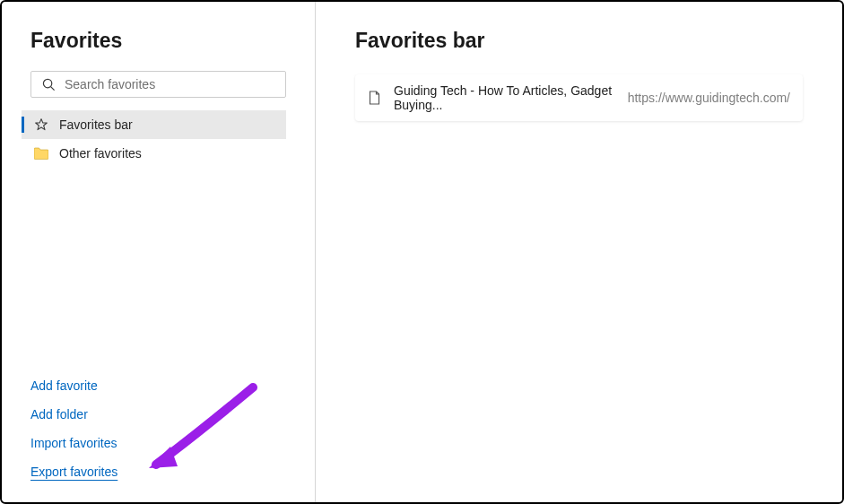 This screenshot has width=844, height=504. What do you see at coordinates (709, 98) in the screenshot?
I see `bookmark-url: https://www.guidingtech.com/` at bounding box center [709, 98].